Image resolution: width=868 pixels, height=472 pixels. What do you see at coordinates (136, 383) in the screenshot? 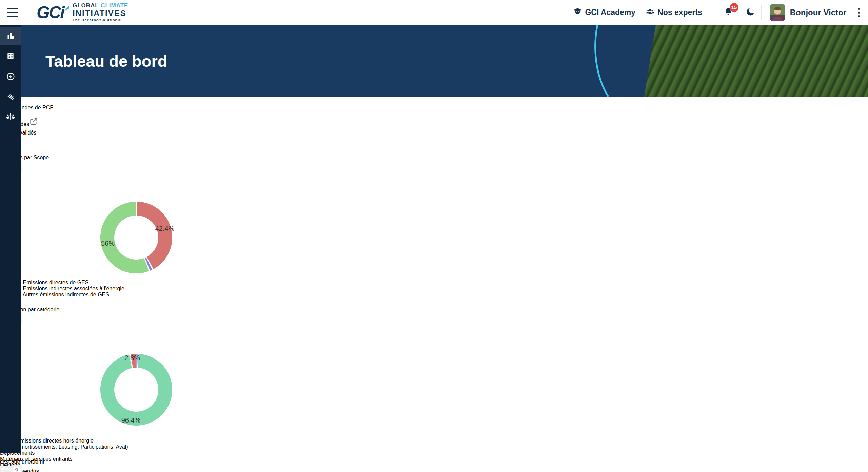
I see `chart-card-categories: Répartition par catégorie?2.8%96.4%Énerg…` at bounding box center [136, 383].